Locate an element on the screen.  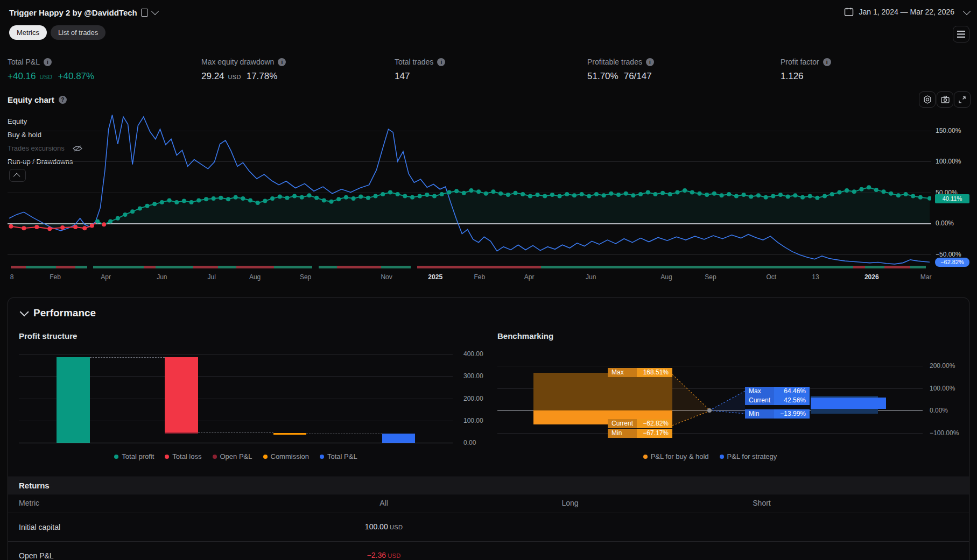
stat-value: +40.16USD+40.87% is located at coordinates (51, 76).